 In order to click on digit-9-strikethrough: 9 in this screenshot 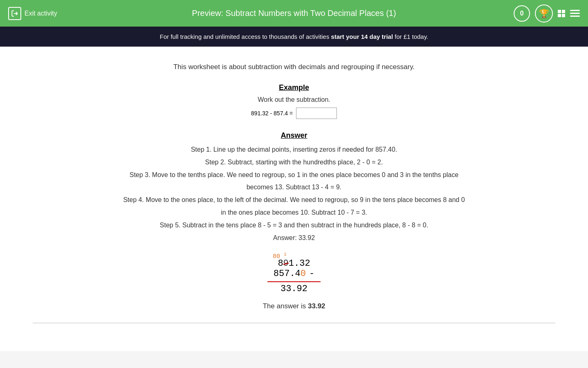, I will do `click(286, 263)`.